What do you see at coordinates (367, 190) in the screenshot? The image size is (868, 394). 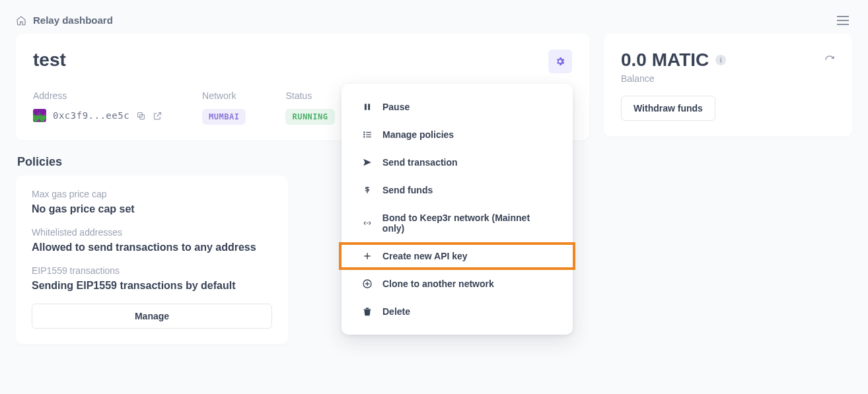 I see `dollar-icon` at bounding box center [367, 190].